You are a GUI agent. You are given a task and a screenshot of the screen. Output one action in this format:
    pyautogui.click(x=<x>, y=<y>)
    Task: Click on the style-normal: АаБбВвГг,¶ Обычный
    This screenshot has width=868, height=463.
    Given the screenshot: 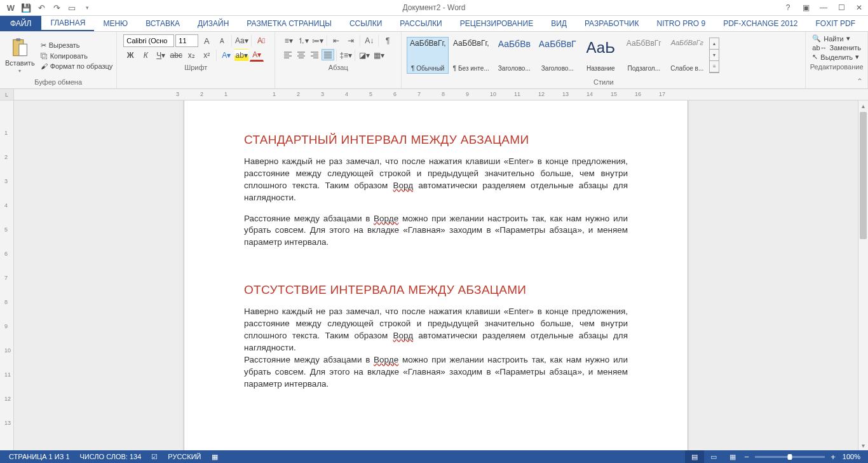 What is the action you would take?
    pyautogui.click(x=428, y=55)
    